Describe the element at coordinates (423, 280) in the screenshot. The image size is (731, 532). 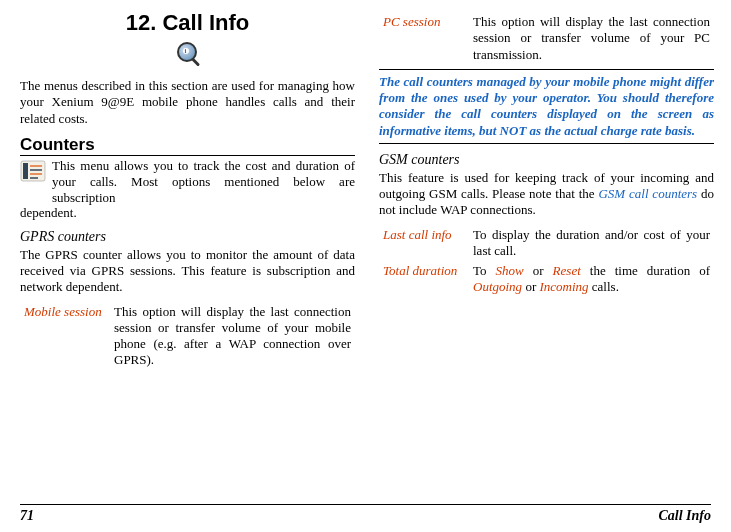
I see `total-duration-label: Total duration` at that location.